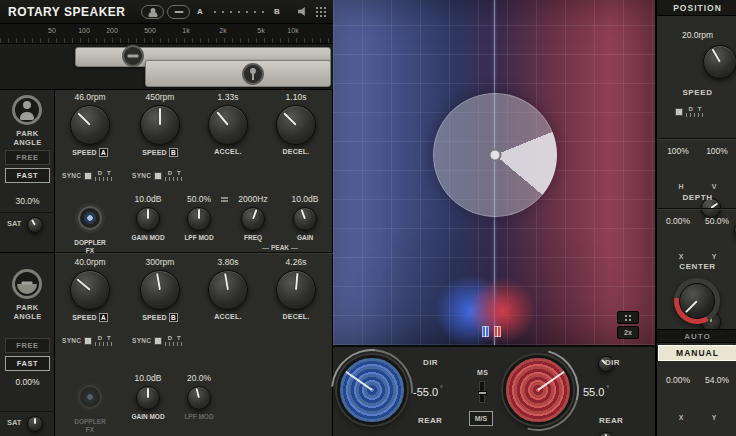 The image size is (736, 436). I want to click on rotor-band-bar, so click(238, 74).